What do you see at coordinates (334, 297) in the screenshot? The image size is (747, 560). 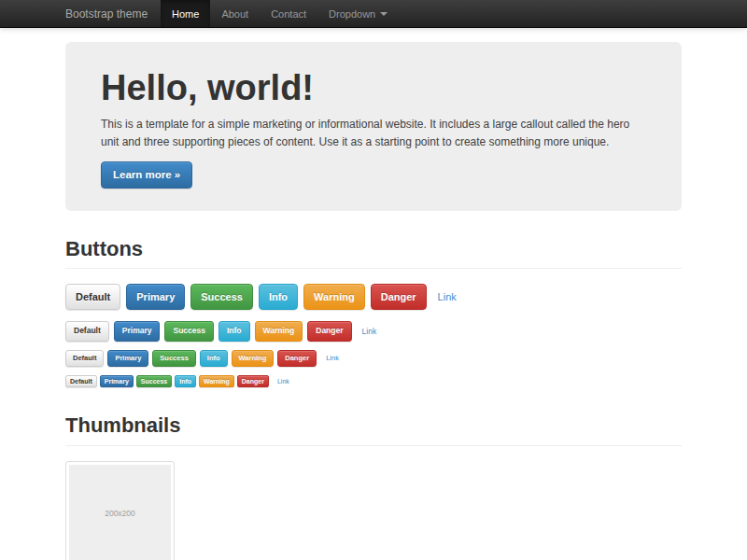 I see `warning-button-lg: Warning` at bounding box center [334, 297].